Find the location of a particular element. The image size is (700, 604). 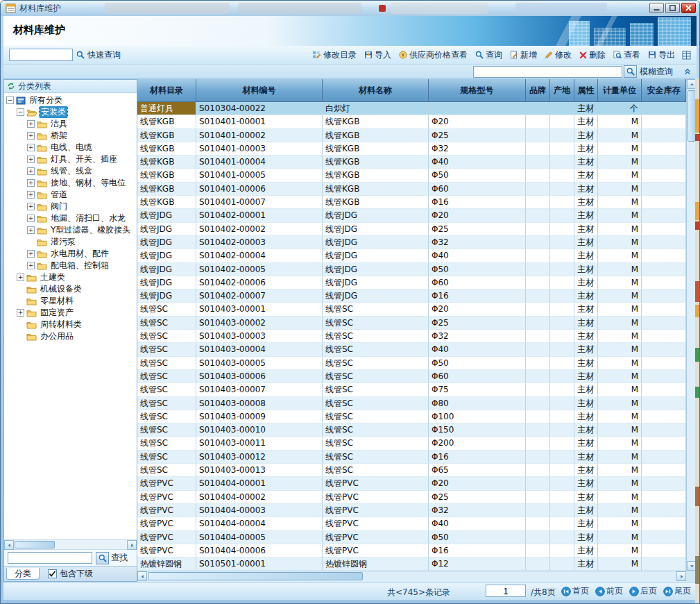

tree-find-input is located at coordinates (50, 558).